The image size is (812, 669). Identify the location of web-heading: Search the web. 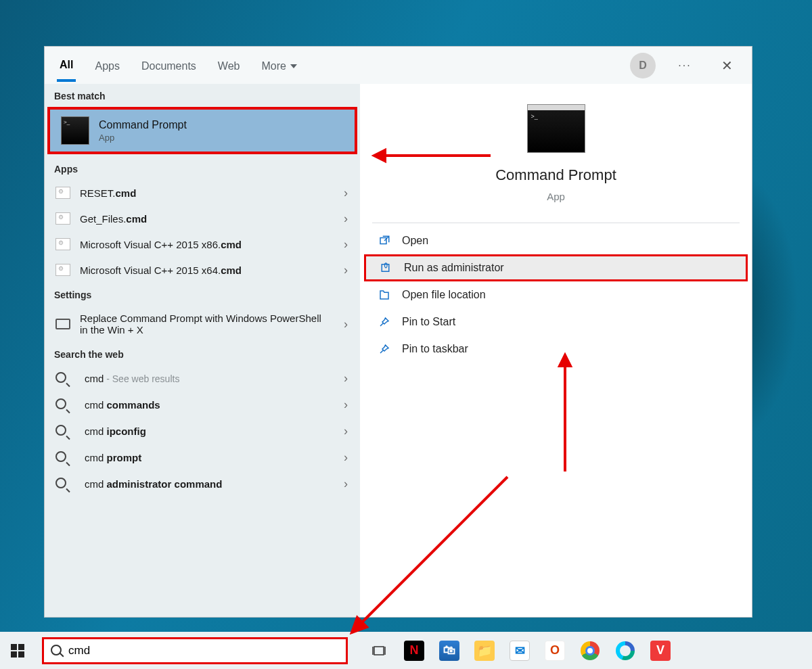
(202, 354).